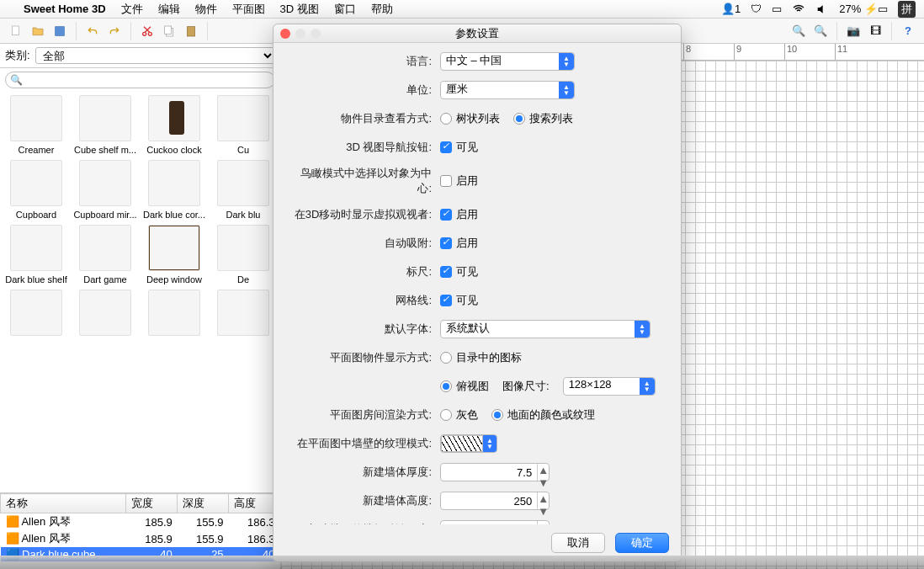 The image size is (924, 569). I want to click on wall-thickness-input: ▲▼, so click(495, 472).